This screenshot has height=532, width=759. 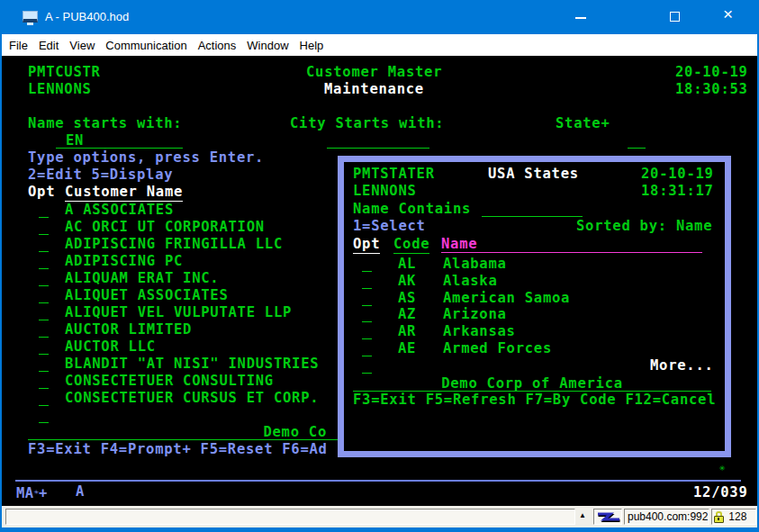 I want to click on popup-instruction: 1=Select, so click(x=389, y=227).